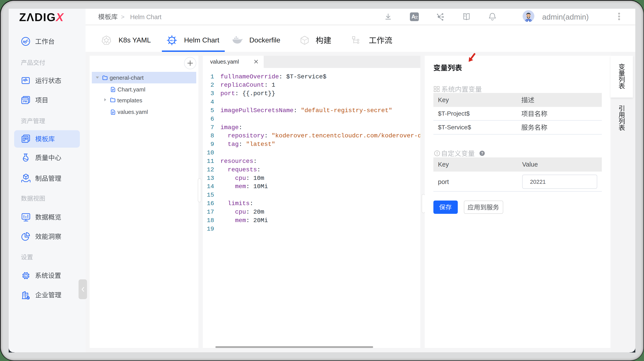 The width and height of the screenshot is (644, 361). What do you see at coordinates (172, 41) in the screenshot?
I see `svg-text: HELM` at bounding box center [172, 41].